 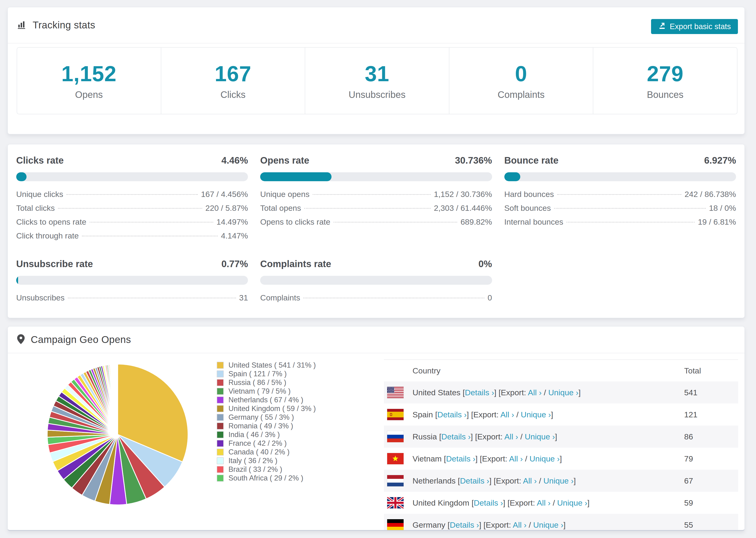 I want to click on geo-country-cell: Vietnam [Details ›] [Export: All › / Uni…, so click(x=548, y=459).